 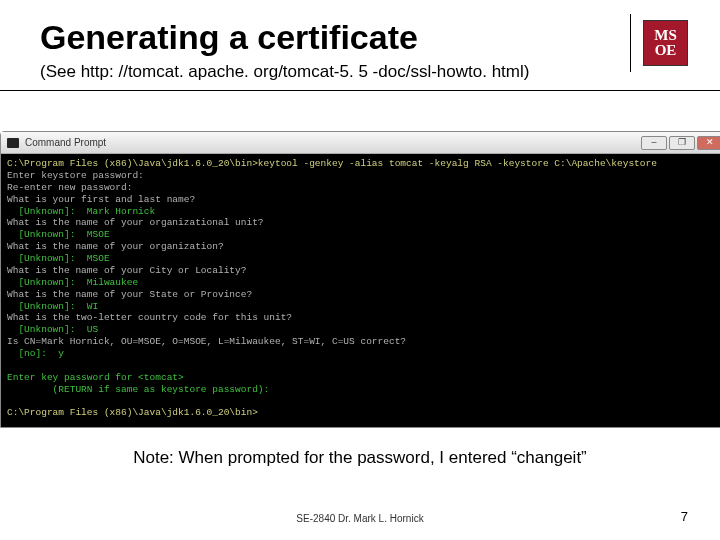 What do you see at coordinates (360, 143) in the screenshot?
I see `window-titlebar: Command Prompt – ❐ ✕` at bounding box center [360, 143].